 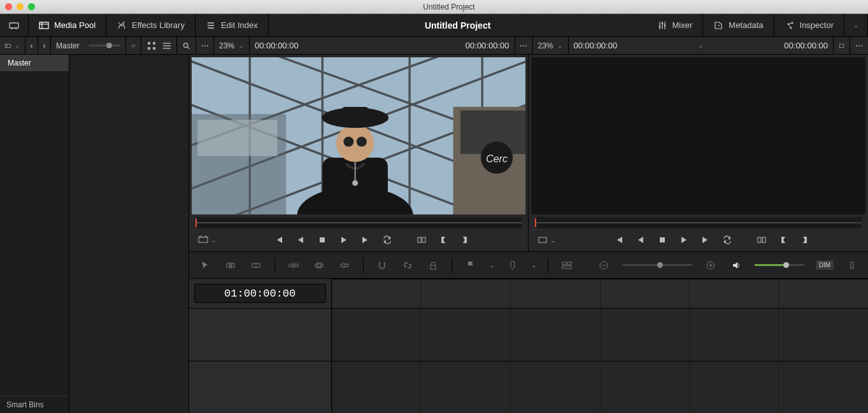 I want to click on edit-index-label: Edit Index, so click(x=239, y=25).